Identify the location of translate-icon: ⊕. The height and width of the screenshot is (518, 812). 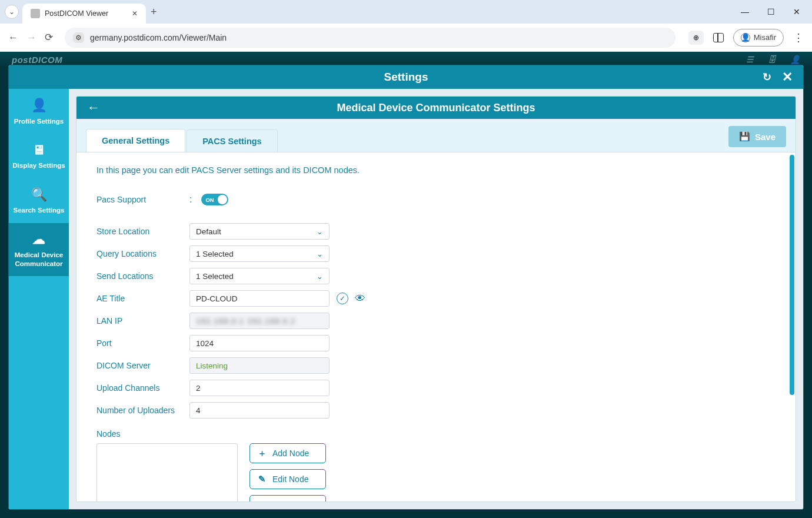
(696, 38).